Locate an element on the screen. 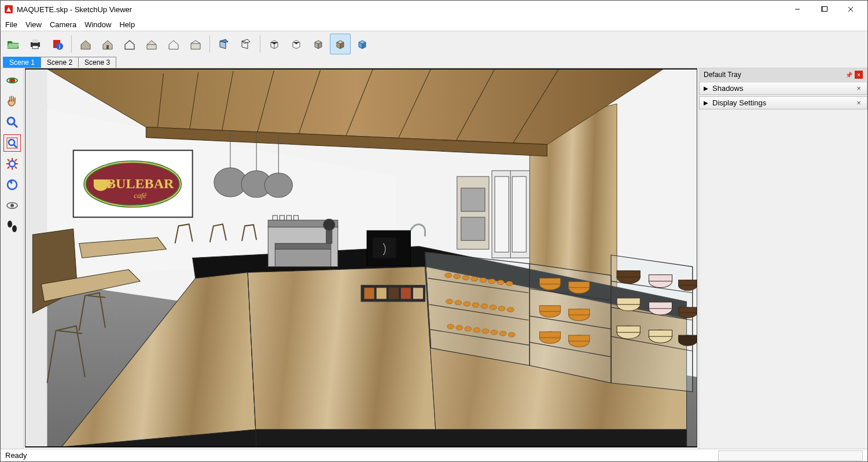 This screenshot has width=868, height=462. tray-section-display-settings: ▶ Display Settings × is located at coordinates (784, 103).